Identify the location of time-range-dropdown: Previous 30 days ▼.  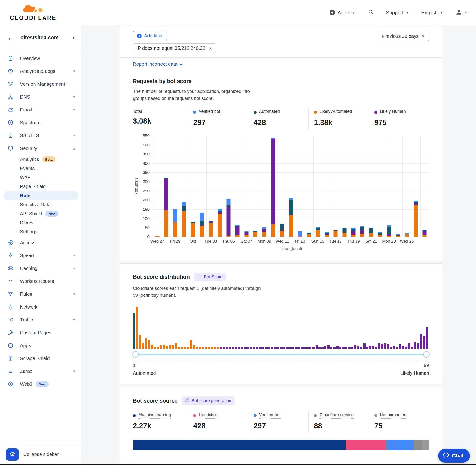
(403, 36).